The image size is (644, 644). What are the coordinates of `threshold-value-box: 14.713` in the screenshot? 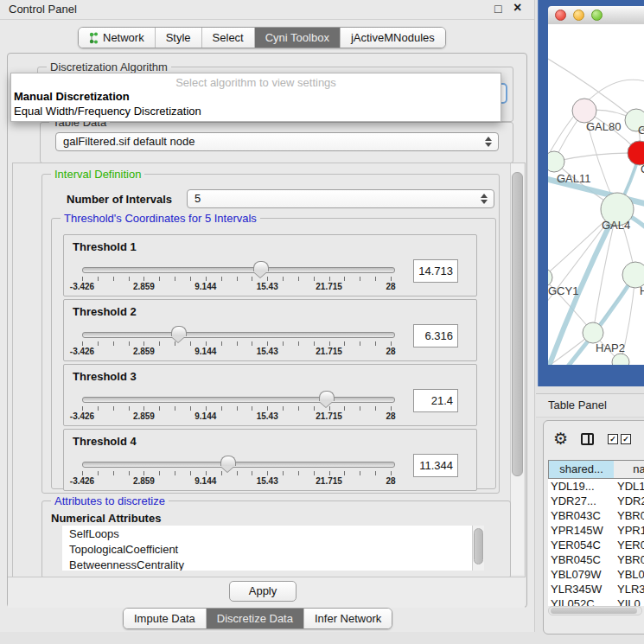 It's located at (436, 271).